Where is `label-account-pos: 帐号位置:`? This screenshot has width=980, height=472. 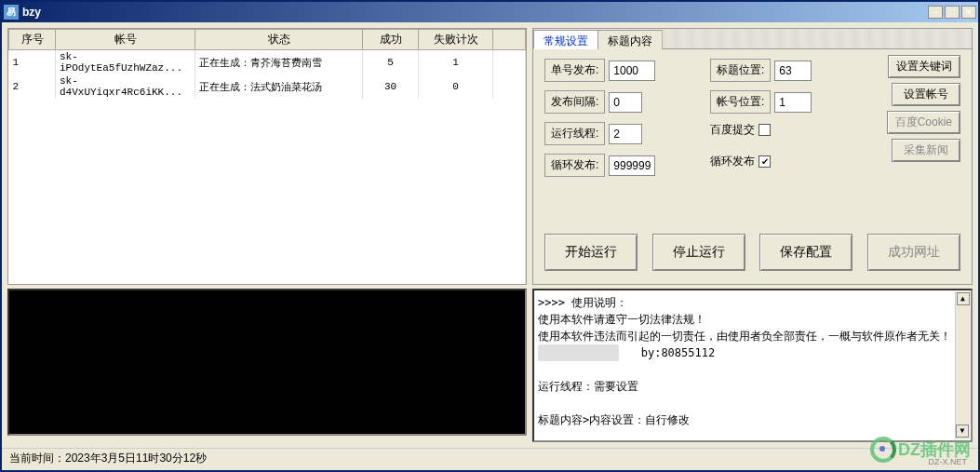 label-account-pos: 帐号位置: is located at coordinates (741, 102).